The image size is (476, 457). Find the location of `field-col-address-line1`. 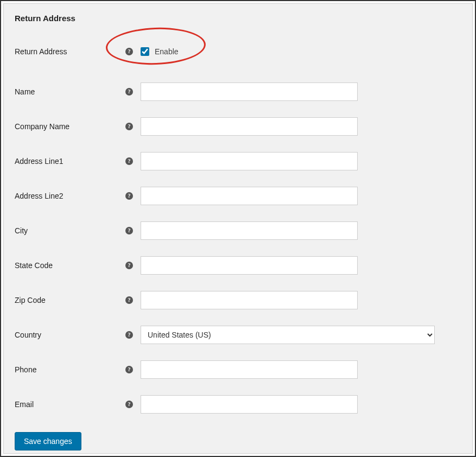

field-col-address-line1 is located at coordinates (249, 161).